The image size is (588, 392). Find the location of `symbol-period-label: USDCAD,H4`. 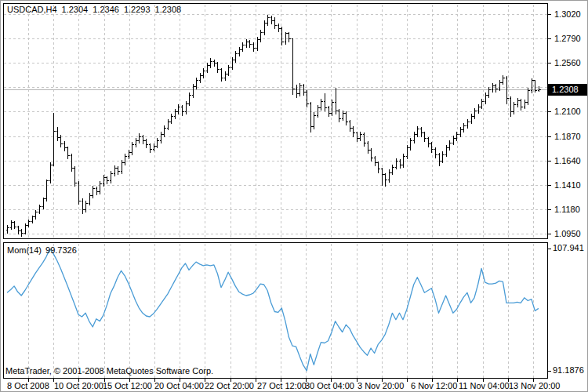

symbol-period-label: USDCAD,H4 is located at coordinates (32, 9).